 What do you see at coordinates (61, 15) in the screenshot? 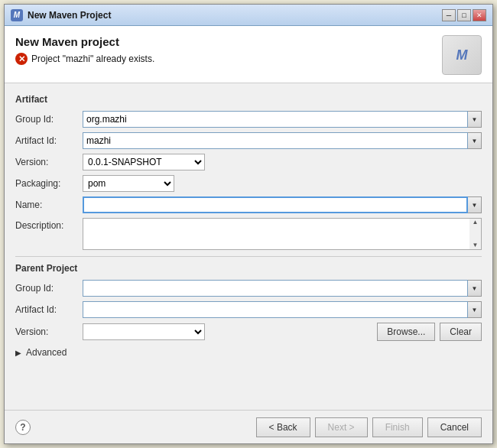
I see `title-bar-left: M New Maven Project` at bounding box center [61, 15].